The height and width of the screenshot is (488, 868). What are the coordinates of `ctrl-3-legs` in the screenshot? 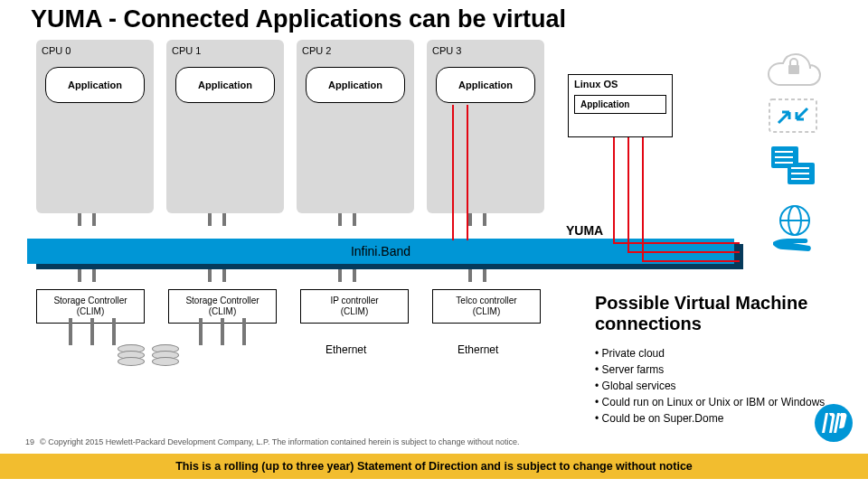 It's located at (477, 276).